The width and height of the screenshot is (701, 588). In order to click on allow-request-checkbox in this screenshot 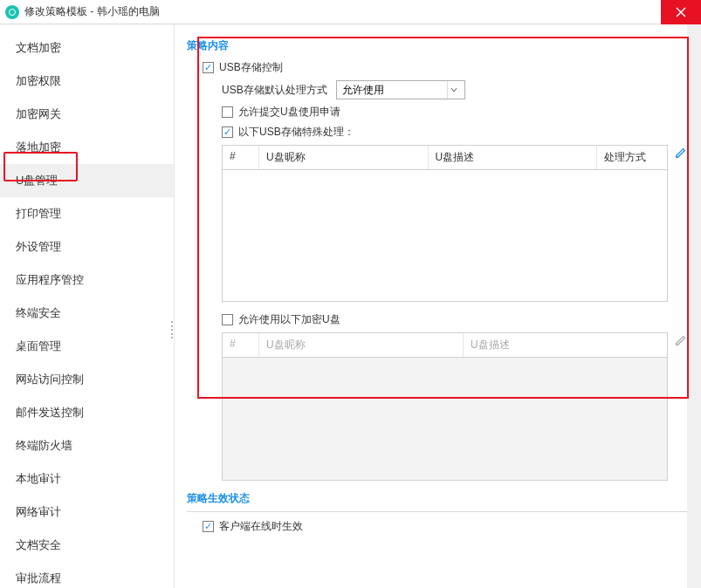, I will do `click(227, 112)`.